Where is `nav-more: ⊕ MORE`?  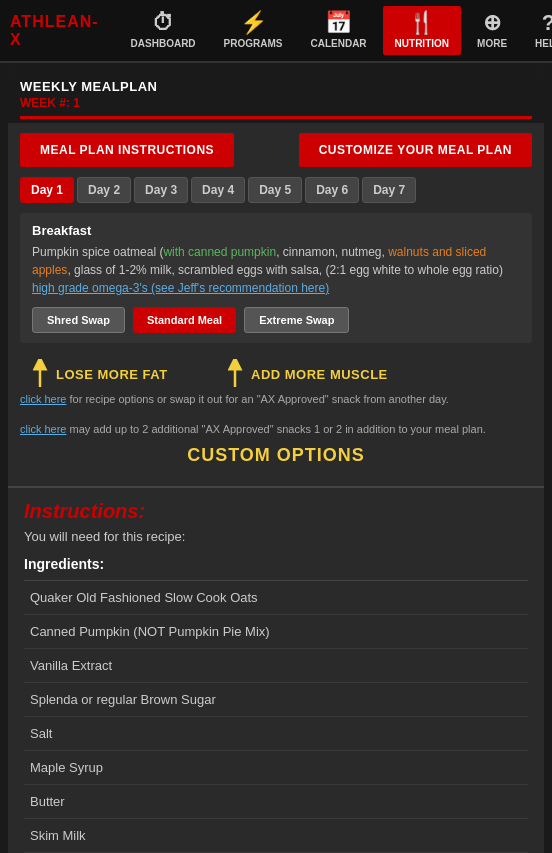
nav-more: ⊕ MORE is located at coordinates (492, 30).